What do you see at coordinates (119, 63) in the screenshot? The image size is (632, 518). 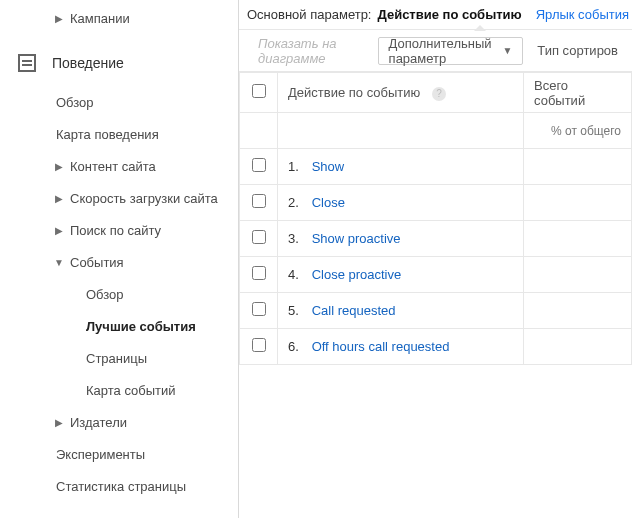 I see `sidebar-section-behavior: Поведение` at bounding box center [119, 63].